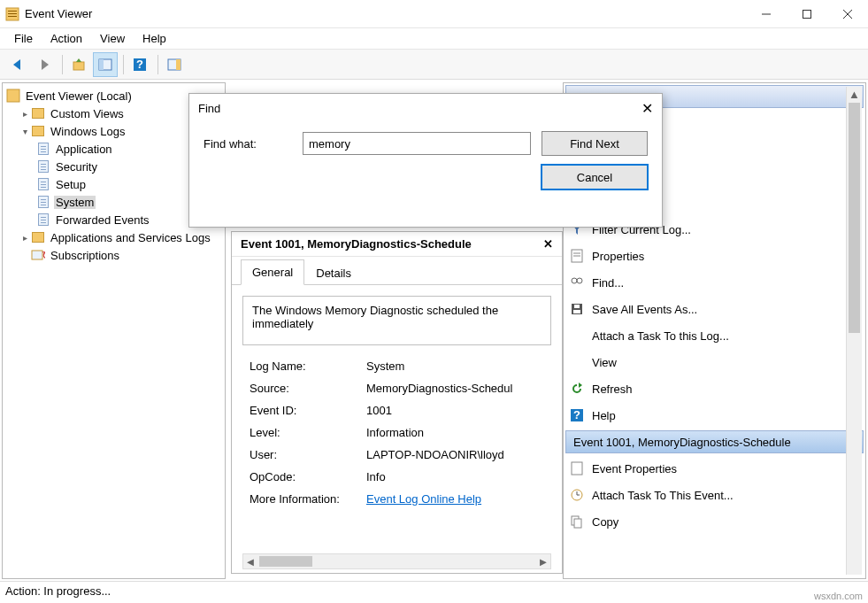 The image size is (868, 603). Describe the element at coordinates (396, 244) in the screenshot. I see `event-detail-header: Event 1001, MemoryDiagnostics-Schedule ✕` at that location.